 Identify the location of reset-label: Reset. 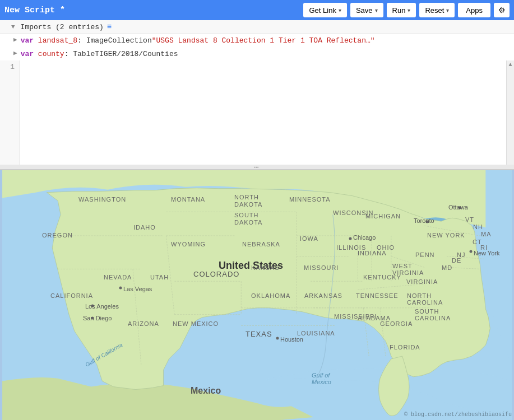
(434, 10).